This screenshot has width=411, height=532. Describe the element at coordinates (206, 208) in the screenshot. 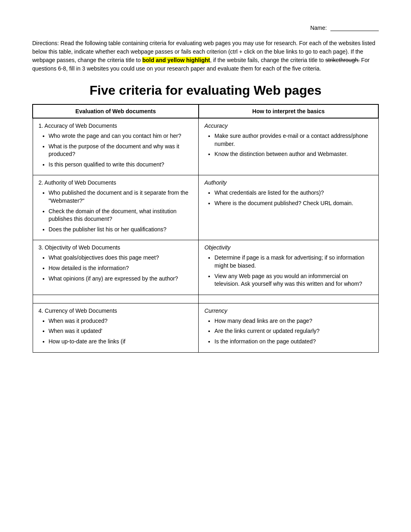

I see `table-row: 2. Authority of Web DocumentsWho publish…` at that location.